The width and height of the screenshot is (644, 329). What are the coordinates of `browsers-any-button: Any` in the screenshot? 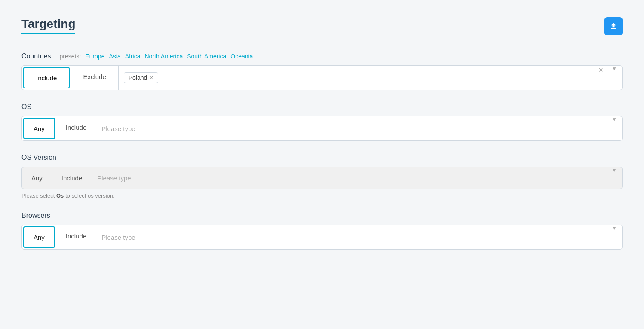 It's located at (39, 237).